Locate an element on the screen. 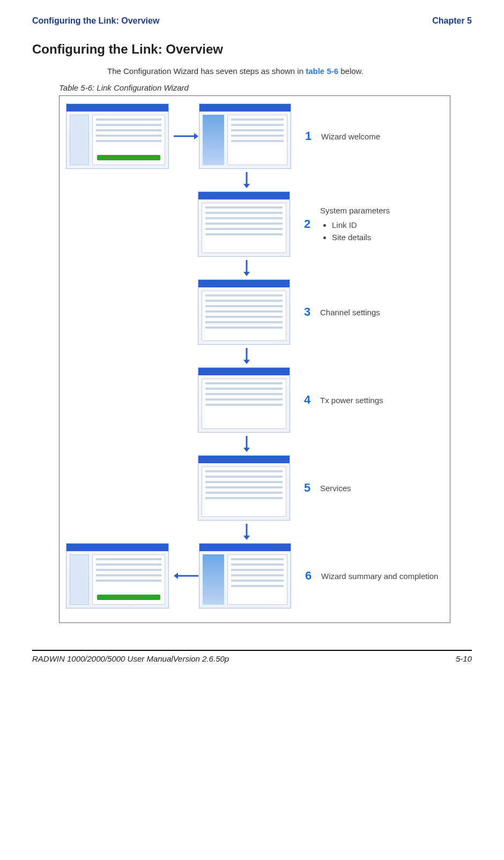 The width and height of the screenshot is (504, 860). header-left: Configuring the Link: Overview is located at coordinates (95, 21).